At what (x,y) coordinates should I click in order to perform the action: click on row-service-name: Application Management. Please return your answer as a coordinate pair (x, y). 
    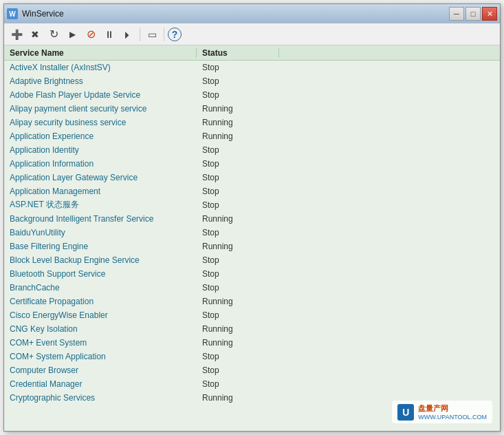
    Looking at the image, I should click on (100, 191).